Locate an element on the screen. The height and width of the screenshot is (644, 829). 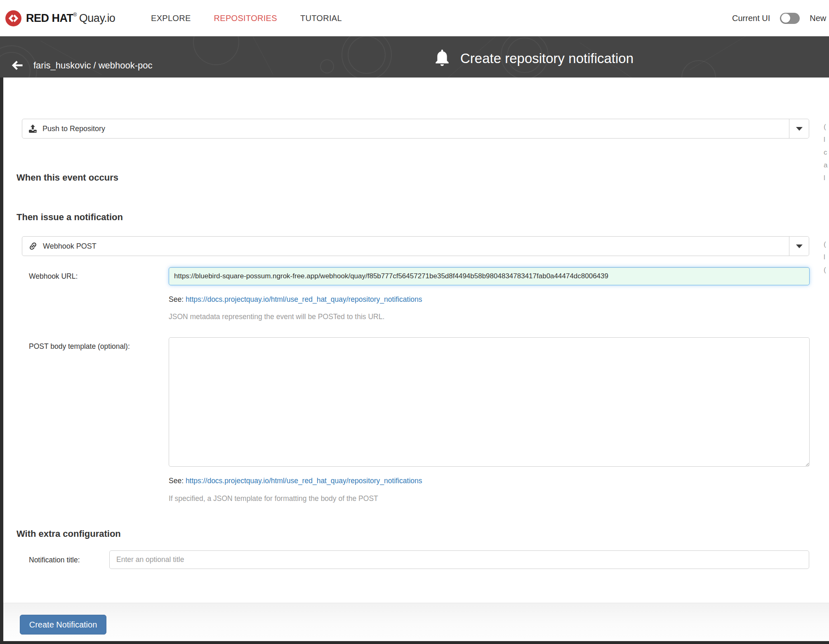
post-body-docs-link: https://docs.projectquay.io/html/use_red… is located at coordinates (304, 481).